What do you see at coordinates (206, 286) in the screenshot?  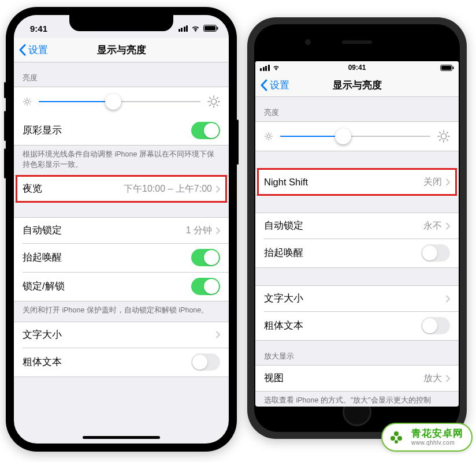 I see `lockunlock-toggle` at bounding box center [206, 286].